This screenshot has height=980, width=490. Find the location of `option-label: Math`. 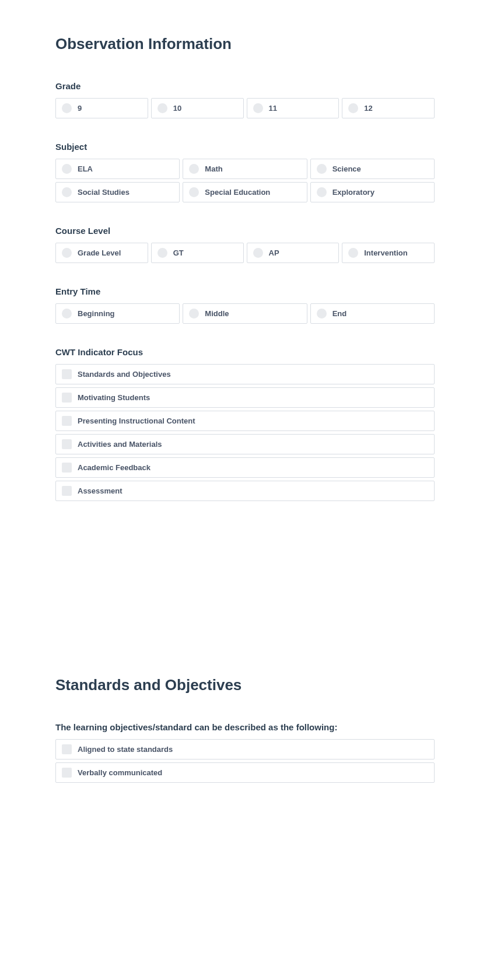

option-label: Math is located at coordinates (214, 169).